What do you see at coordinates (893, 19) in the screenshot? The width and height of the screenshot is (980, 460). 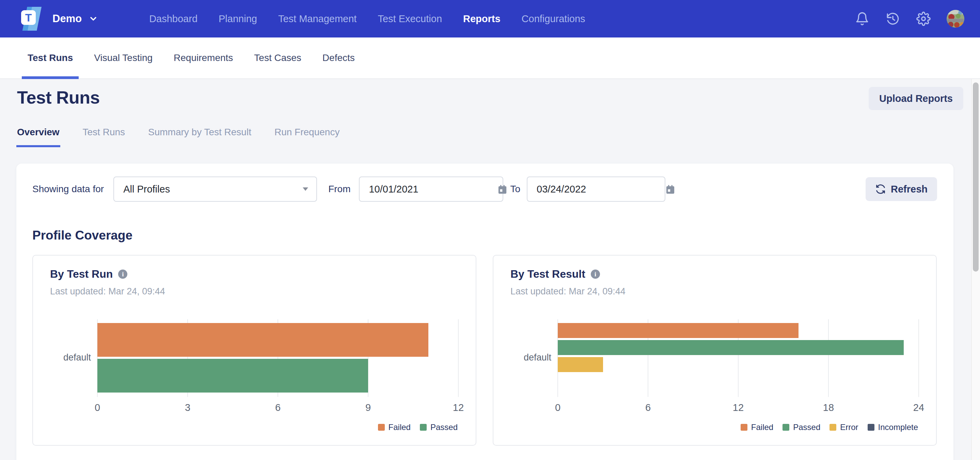 I see `history-icon` at bounding box center [893, 19].